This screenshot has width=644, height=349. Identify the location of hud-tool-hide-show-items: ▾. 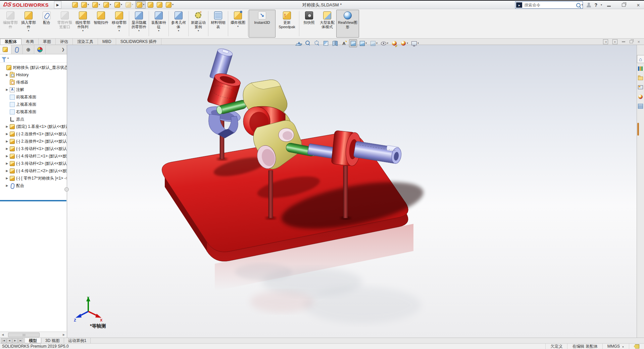
(374, 43).